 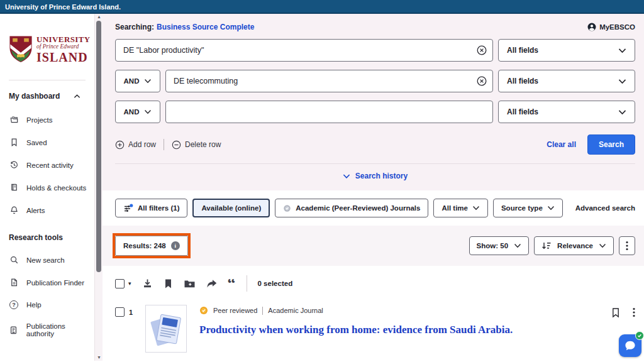 What do you see at coordinates (567, 112) in the screenshot?
I see `field-select-3: All fields` at bounding box center [567, 112].